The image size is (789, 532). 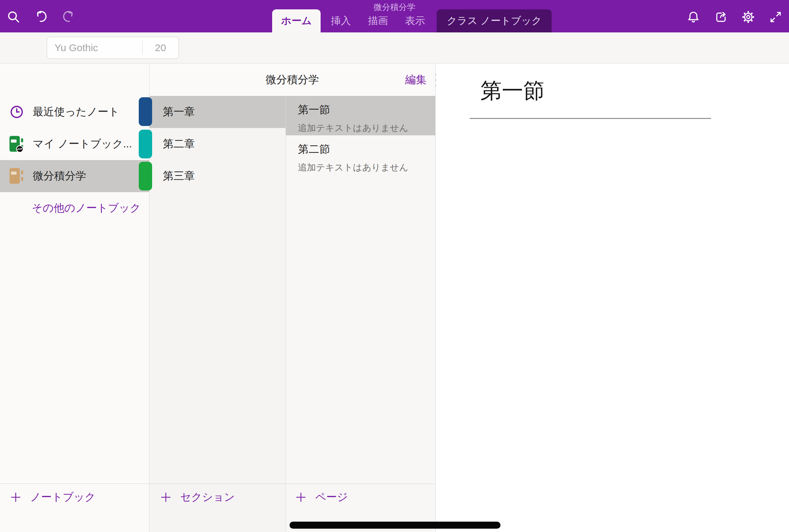 I want to click on sidebar-item-recent-notes: 最近使ったノート, so click(x=75, y=112).